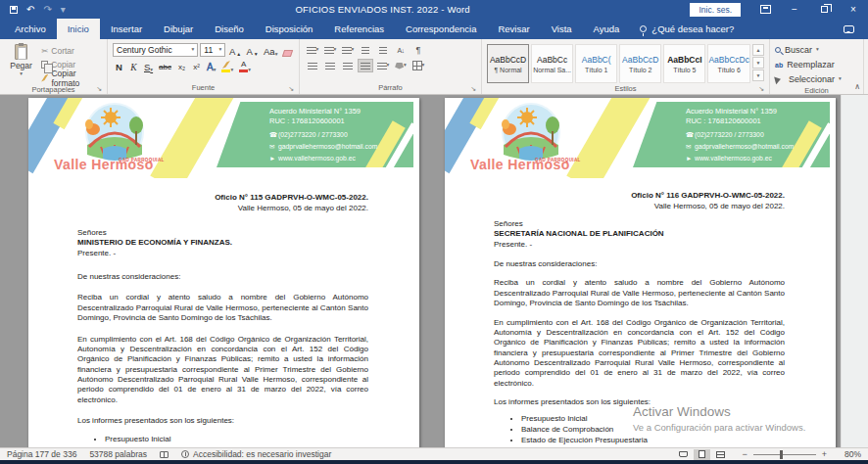 The width and height of the screenshot is (868, 464). I want to click on multilevel-list-button: ▾, so click(348, 50).